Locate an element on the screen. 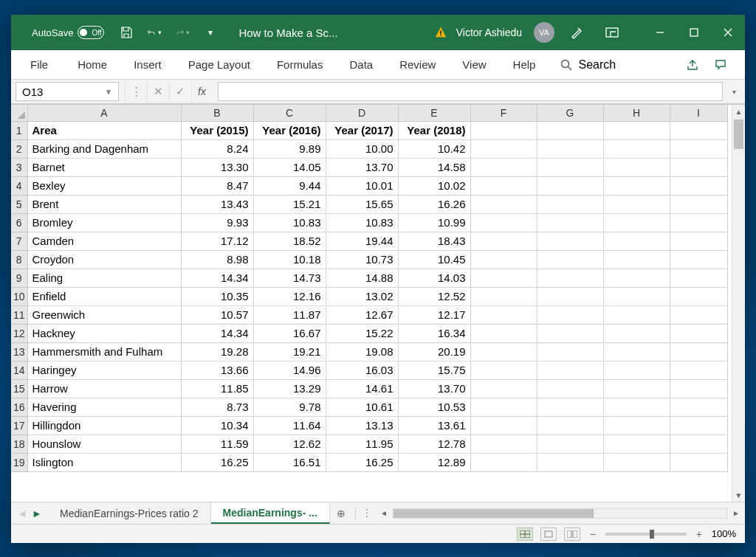  add-sheet-button: ⊕ is located at coordinates (341, 513).